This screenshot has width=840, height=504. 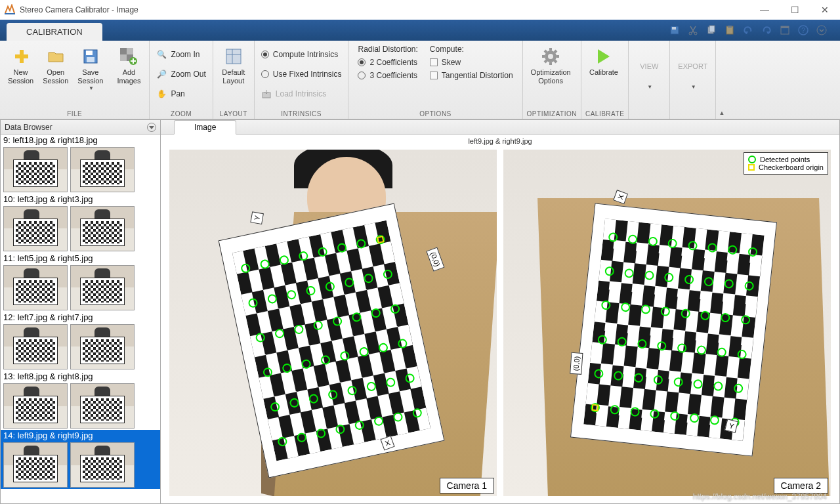 What do you see at coordinates (387, 49) in the screenshot?
I see `radial-distortion-label: Radial Distortion:` at bounding box center [387, 49].